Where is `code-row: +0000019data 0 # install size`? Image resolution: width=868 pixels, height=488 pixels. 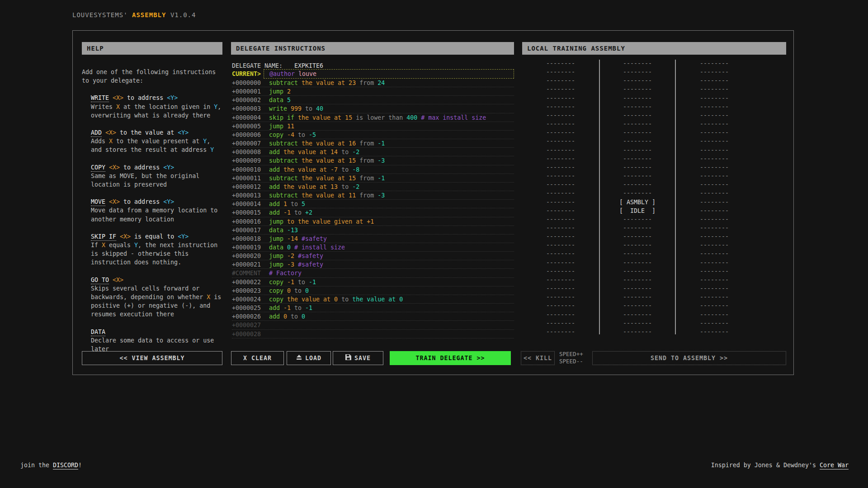 code-row: +0000019data 0 # install size is located at coordinates (373, 248).